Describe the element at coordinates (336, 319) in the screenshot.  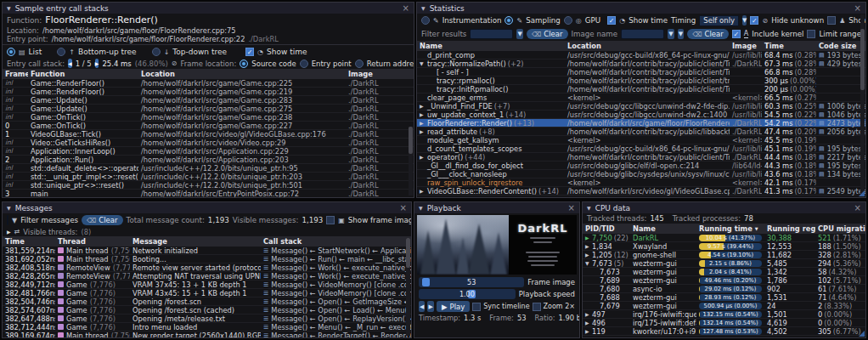
I see `call-stack-cell: ☰Message() ← Open() ← ReplayVersion() ← …` at that location.